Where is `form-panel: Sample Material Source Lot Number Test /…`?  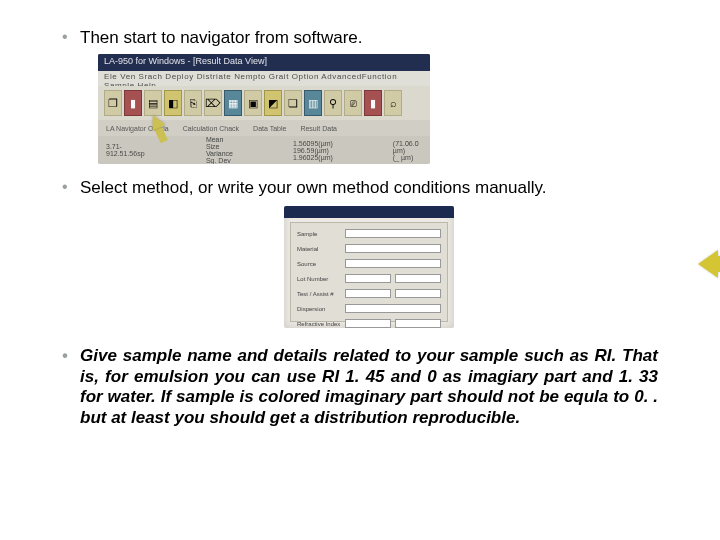
form-panel: Sample Material Source Lot Number Test /… is located at coordinates (369, 272).